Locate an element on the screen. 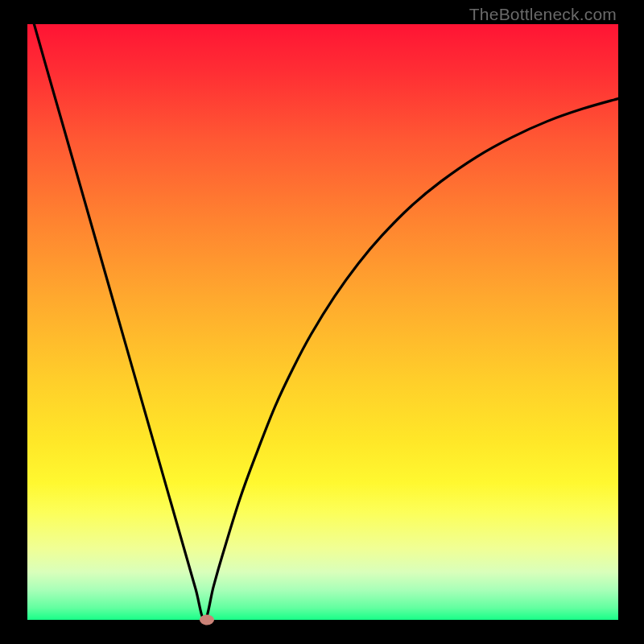 The image size is (644, 644). watermark-text: TheBottleneck.com is located at coordinates (543, 14).